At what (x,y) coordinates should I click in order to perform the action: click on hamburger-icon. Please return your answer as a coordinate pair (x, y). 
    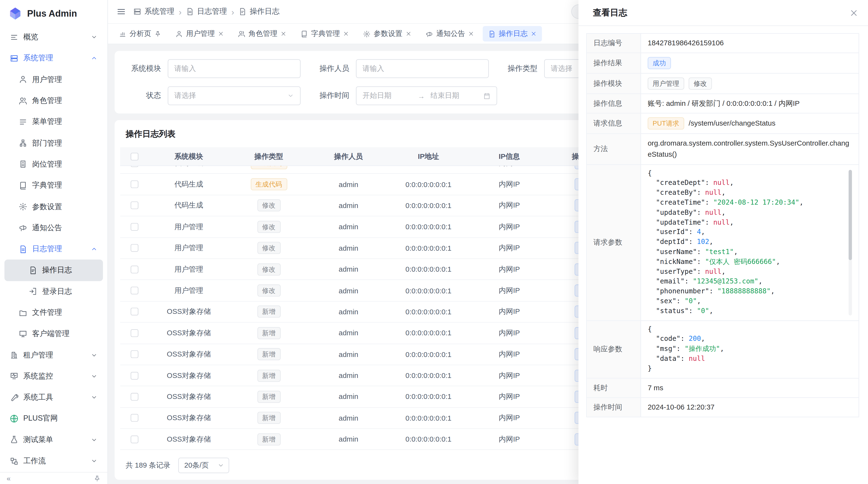
    Looking at the image, I should click on (121, 11).